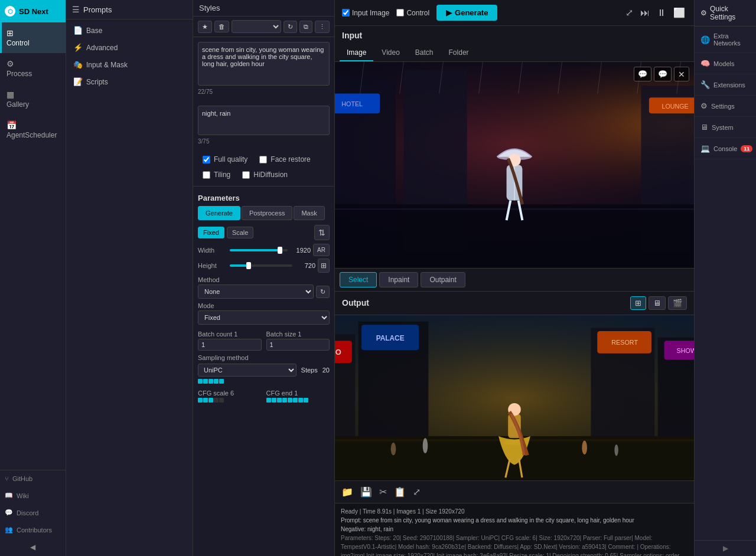 This screenshot has height=556, width=756. Describe the element at coordinates (207, 175) in the screenshot. I see `tiling-checkbox` at that location.